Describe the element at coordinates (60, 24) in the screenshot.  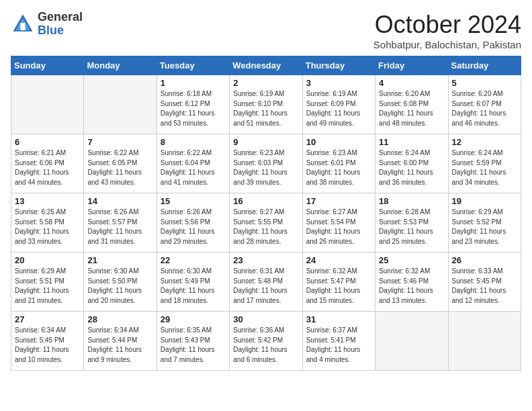
I see `logo-text: General Blue` at that location.